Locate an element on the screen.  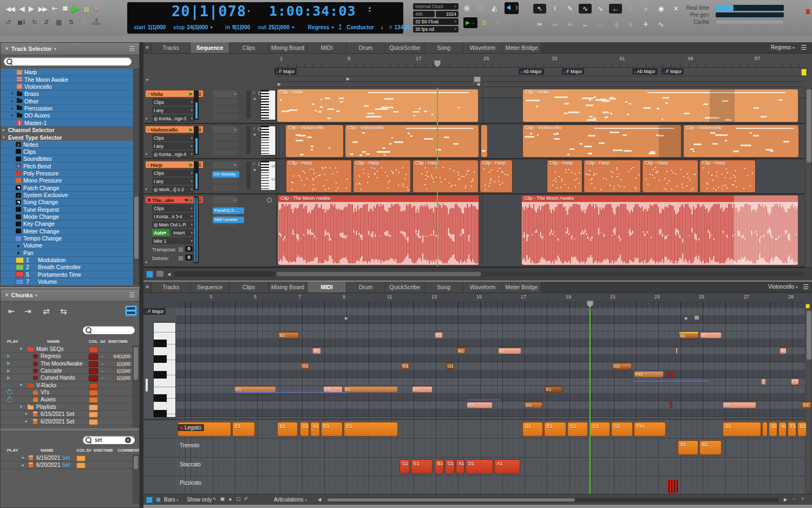
volume-strip is located at coordinates (196, 141).